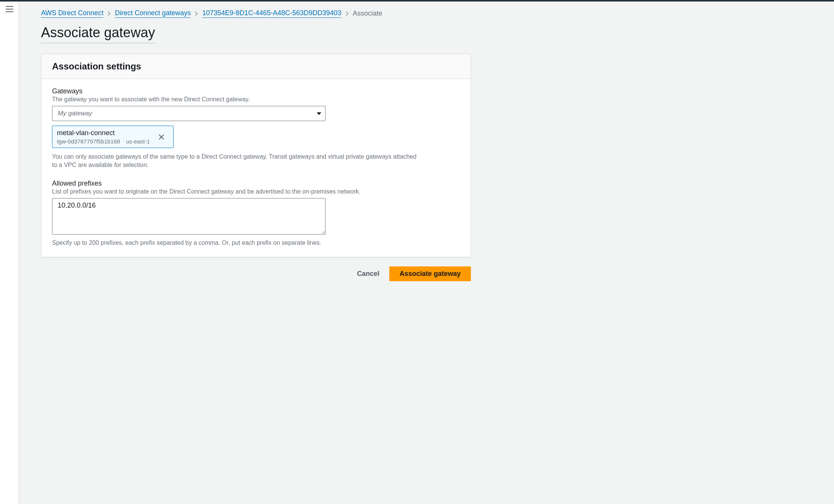  I want to click on hamburger-icon, so click(9, 9).